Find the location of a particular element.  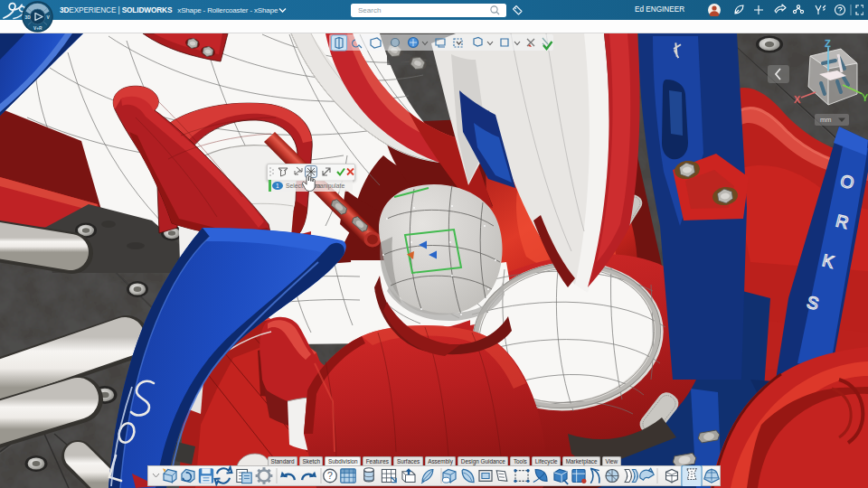

svg-text: Y is located at coordinates (864, 98).